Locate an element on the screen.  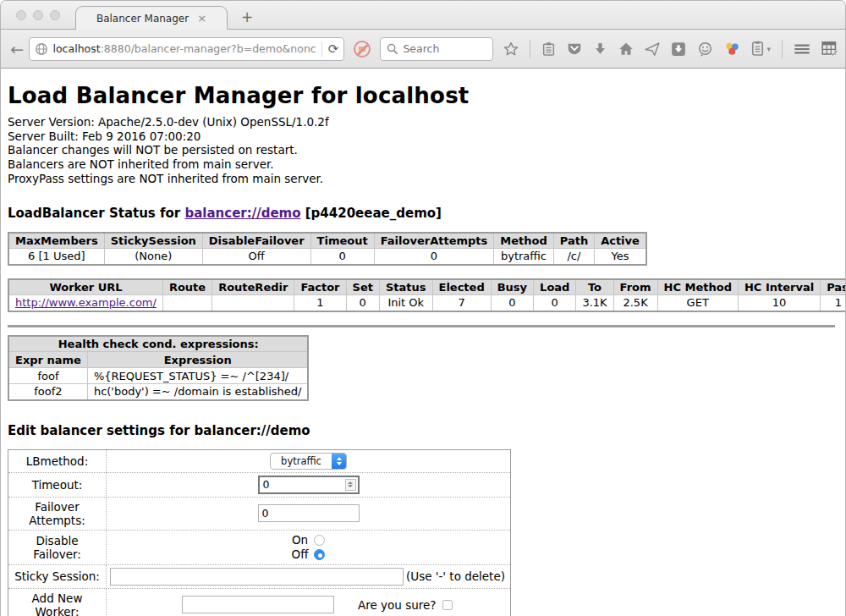
column-header: From is located at coordinates (635, 288).